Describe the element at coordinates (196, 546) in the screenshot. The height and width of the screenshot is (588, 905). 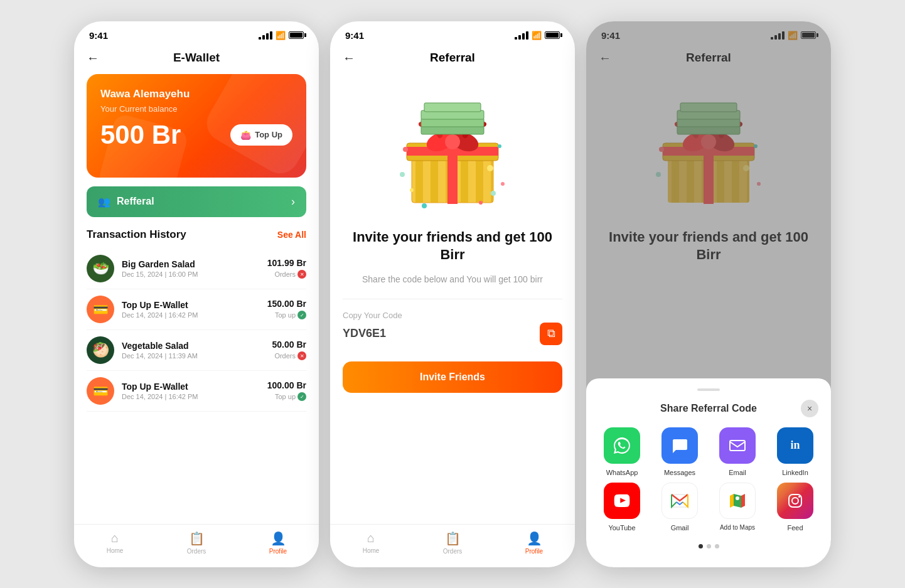
I see `bottom-nav-1: ⌂ Home 📋 Orders 👤 Profile` at that location.